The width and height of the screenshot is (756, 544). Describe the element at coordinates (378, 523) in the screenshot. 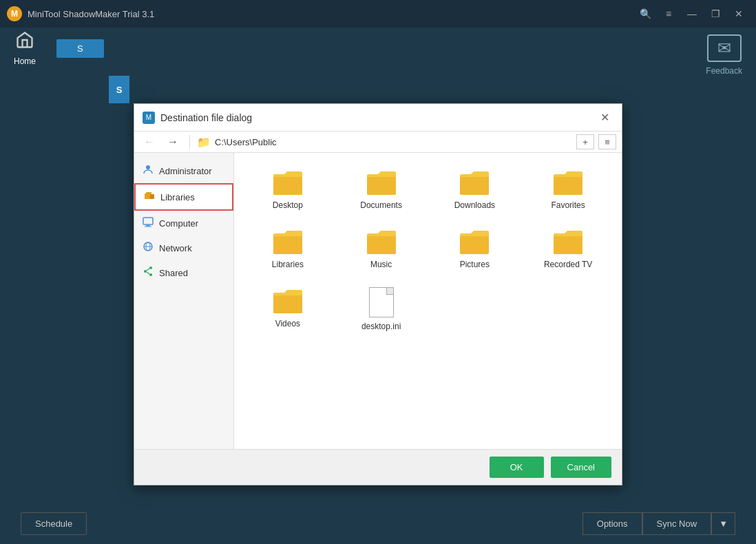

I see `bottom-bar: Schedule Options Sync Now ▼` at that location.